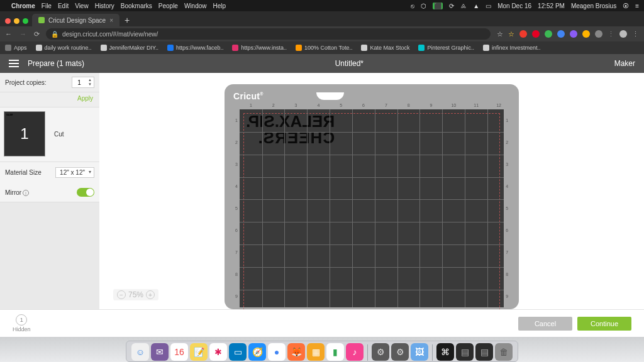  I want to click on zoom-in-button: +, so click(150, 295).